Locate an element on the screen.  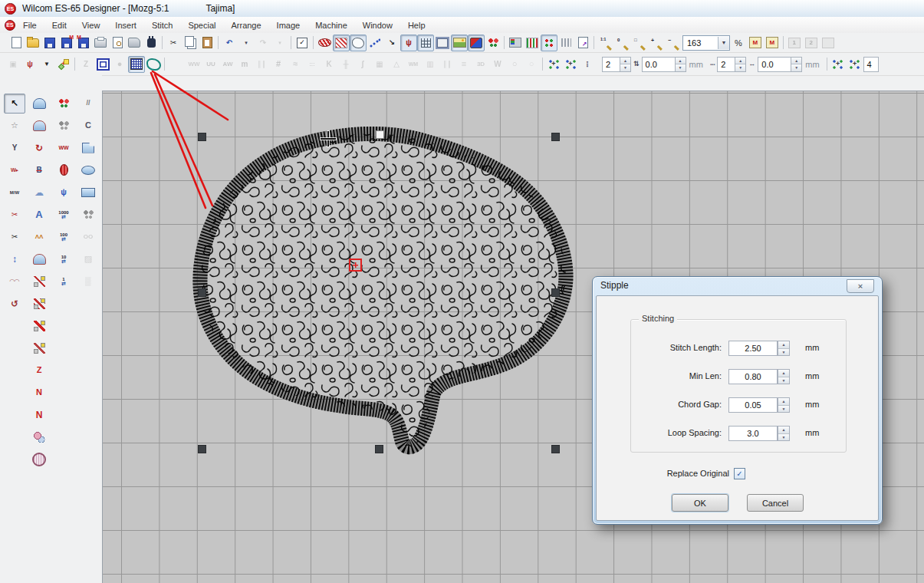
travel-by-needle-button: ▼ is located at coordinates (47, 64).